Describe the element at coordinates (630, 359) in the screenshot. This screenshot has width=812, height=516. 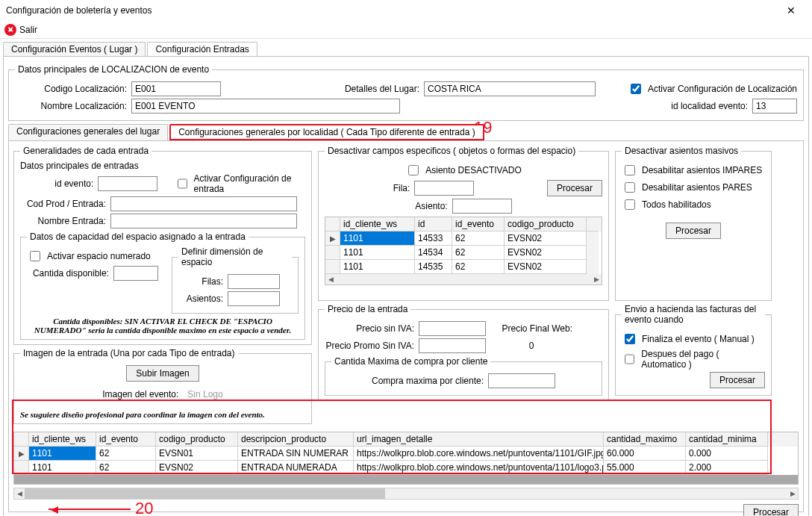
I see `despues-checkbox` at that location.